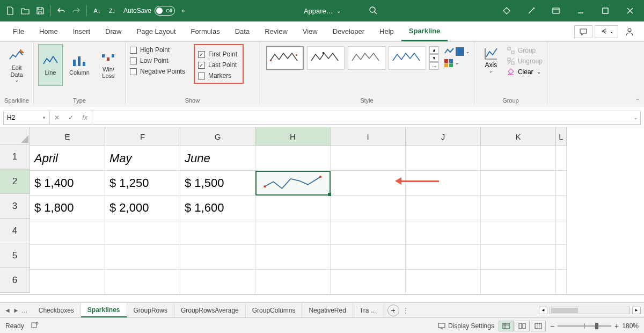 This screenshot has height=333, width=644. I want to click on cell-g2: $ 1,500, so click(218, 183).